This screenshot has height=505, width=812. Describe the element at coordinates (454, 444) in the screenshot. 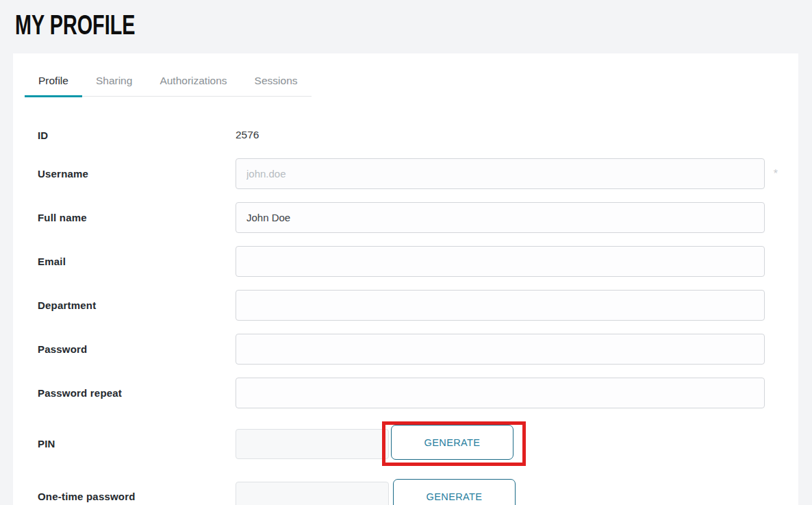

I see `annotation-highlight-box: GENERATE` at that location.